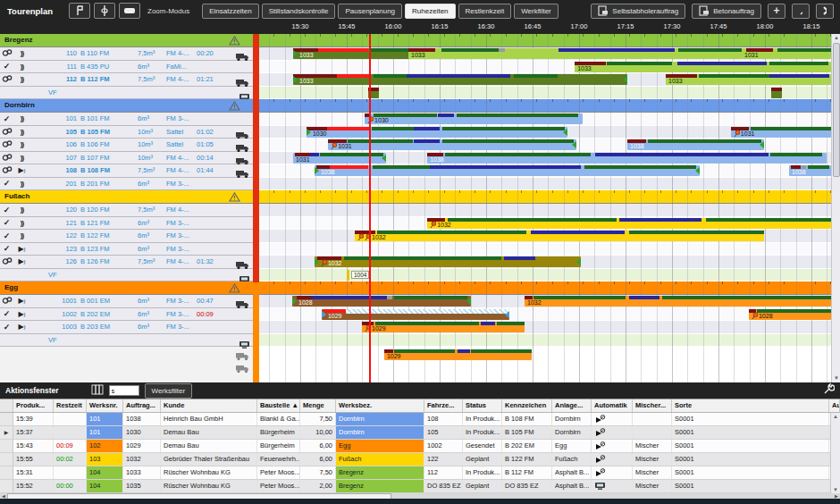  I want to click on vehicle-row-107: ))107B 107 FM10m³FM 4-...00:14, so click(127, 159).